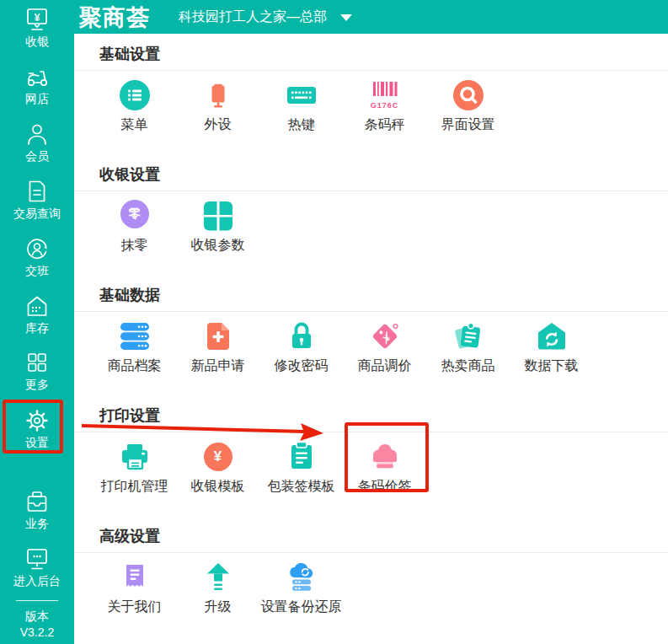 The image size is (668, 644). I want to click on section-advanced-settings: 高级设置 关于我们 升级 设置备份还原, so click(371, 566).